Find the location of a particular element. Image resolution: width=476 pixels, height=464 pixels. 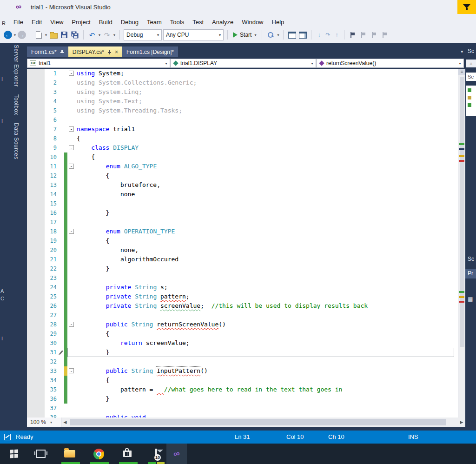

menu-build: Build is located at coordinates (106, 22).